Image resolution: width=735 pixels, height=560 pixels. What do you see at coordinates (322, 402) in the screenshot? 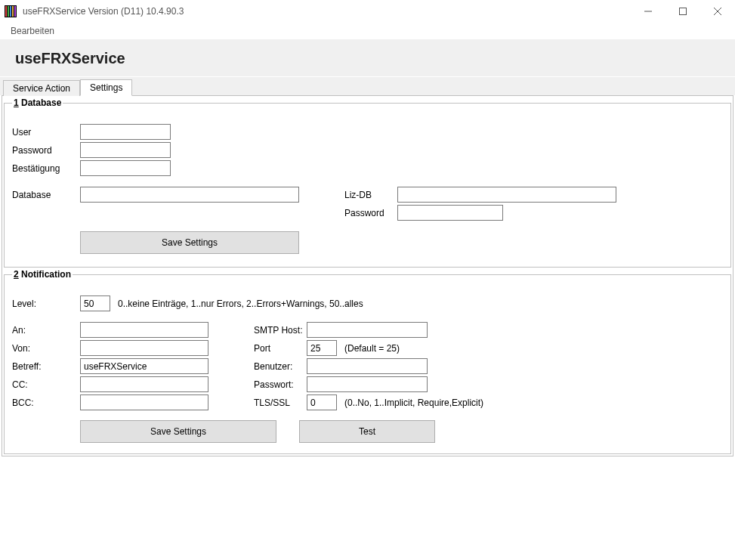
I see `input-tls` at bounding box center [322, 402].